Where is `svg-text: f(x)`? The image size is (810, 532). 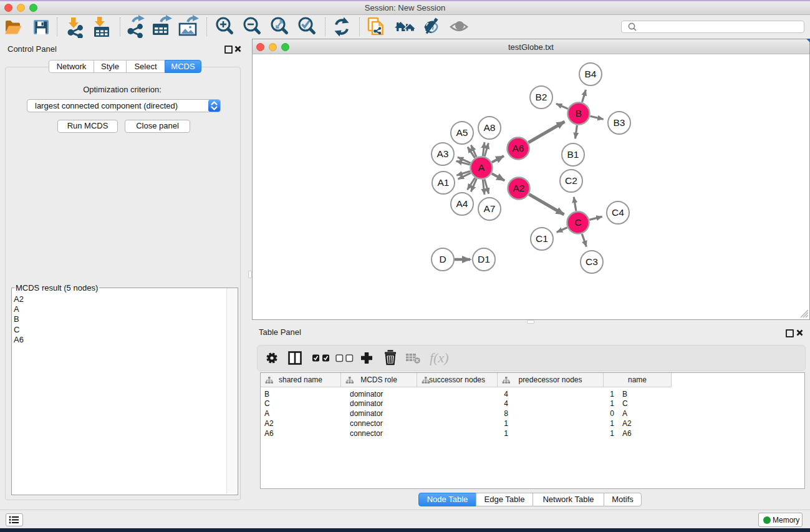
svg-text: f(x) is located at coordinates (439, 358).